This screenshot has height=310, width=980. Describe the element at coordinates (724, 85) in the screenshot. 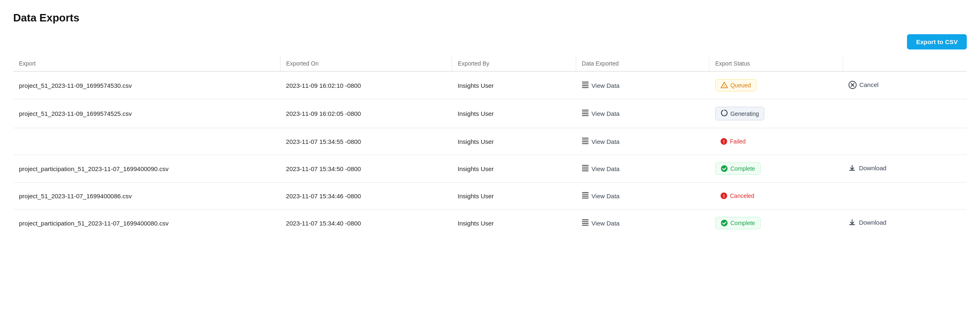

I see `warning-icon: !` at that location.